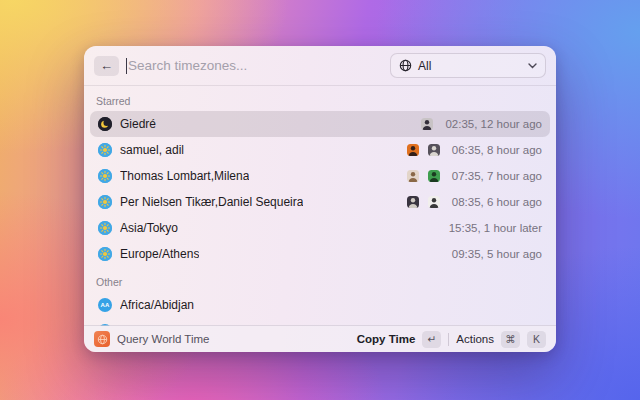  Describe the element at coordinates (105, 305) in the screenshot. I see `initials-icon: AA` at that location.